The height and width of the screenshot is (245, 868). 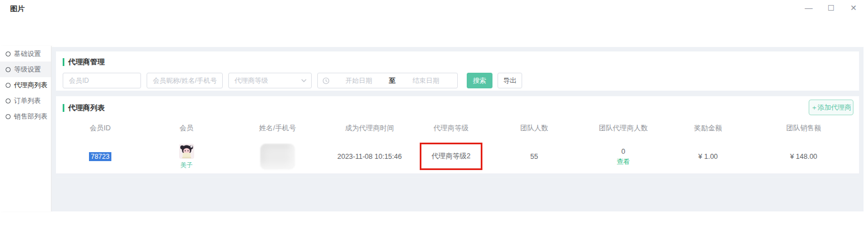 What do you see at coordinates (623, 129) in the screenshot?
I see `col-team-agent-count: 团队代理商人数` at bounding box center [623, 129].